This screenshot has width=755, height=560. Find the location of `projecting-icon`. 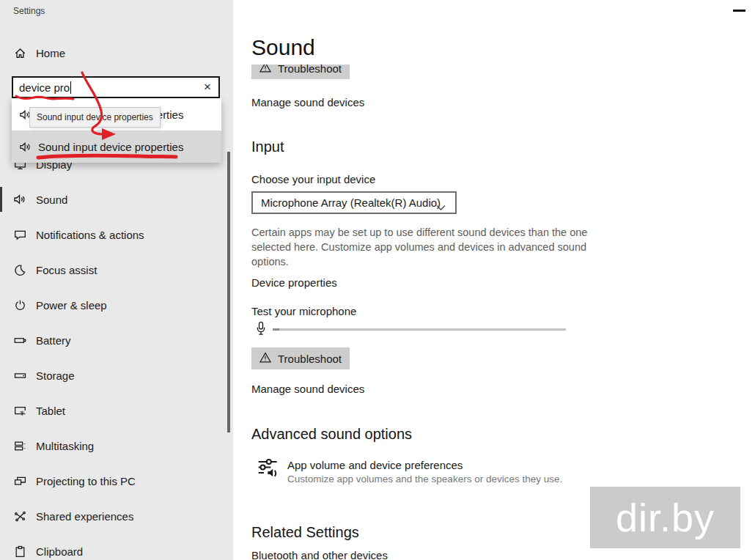

projecting-icon is located at coordinates (20, 481).